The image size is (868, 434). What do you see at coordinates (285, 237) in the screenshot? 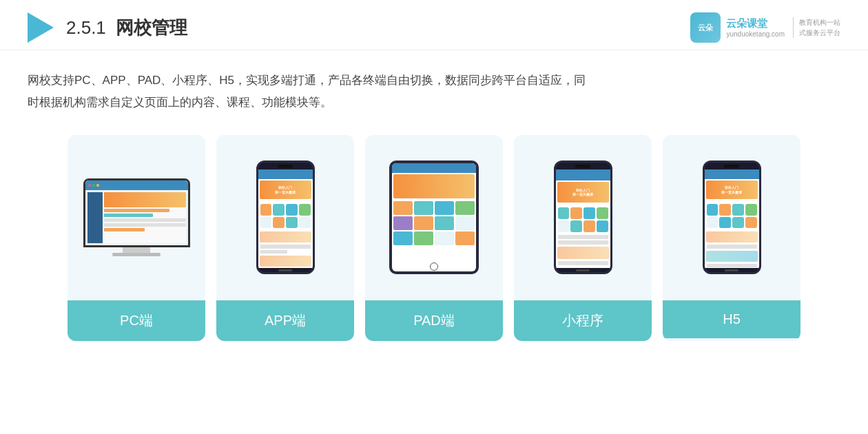
I see `phone-course-row1` at bounding box center [285, 237].